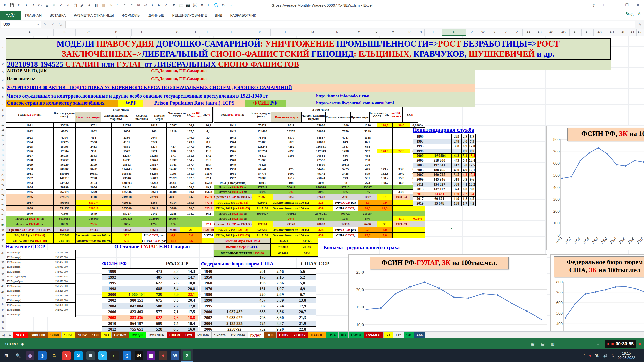 The height and width of the screenshot is (362, 644). What do you see at coordinates (176, 283) in the screenshot?
I see `cell: 7,6` at bounding box center [176, 283].